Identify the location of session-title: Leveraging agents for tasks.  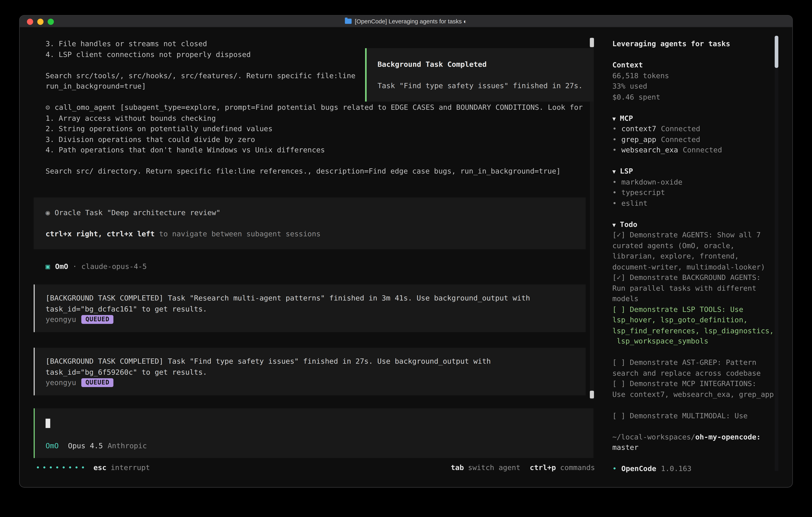
(695, 44).